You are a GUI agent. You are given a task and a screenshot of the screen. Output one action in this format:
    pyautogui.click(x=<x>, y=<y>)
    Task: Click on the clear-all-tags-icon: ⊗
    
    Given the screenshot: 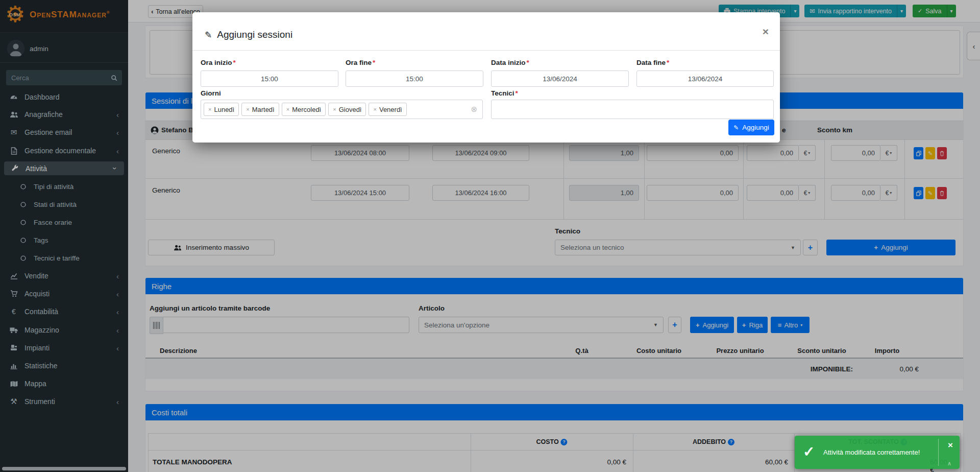 What is the action you would take?
    pyautogui.click(x=474, y=109)
    